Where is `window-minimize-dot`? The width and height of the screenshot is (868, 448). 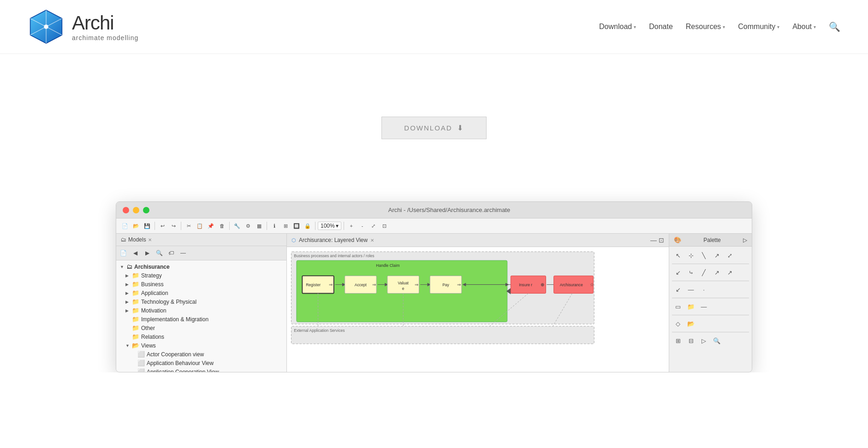 window-minimize-dot is located at coordinates (136, 210).